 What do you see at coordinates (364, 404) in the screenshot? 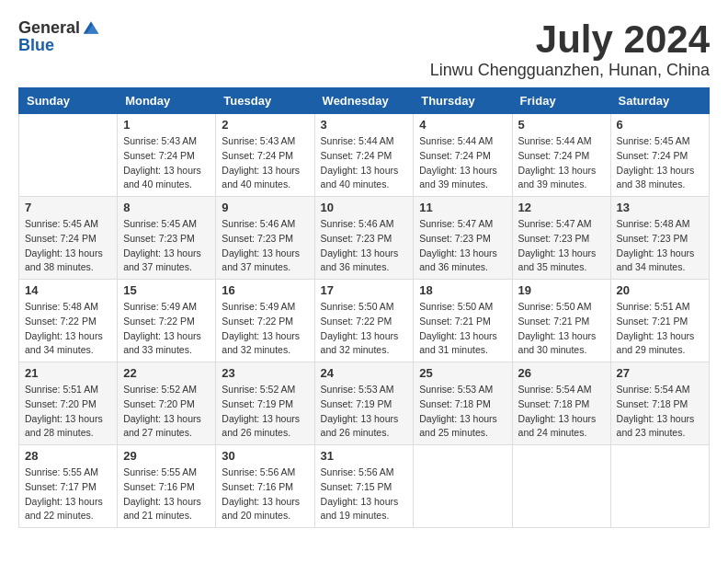
I see `calendar-week-row: 21Sunrise: 5:51 AM Sunset: 7:20 PM Dayli…` at bounding box center [364, 404].